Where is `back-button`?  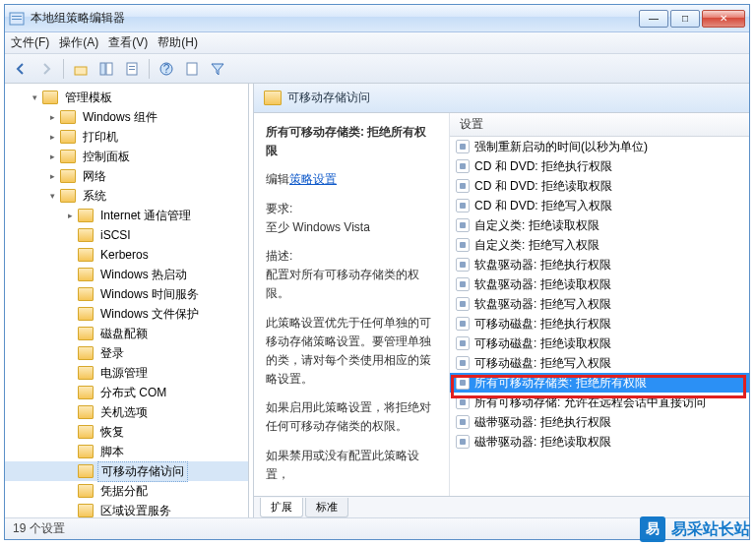
back-button is located at coordinates (21, 69).